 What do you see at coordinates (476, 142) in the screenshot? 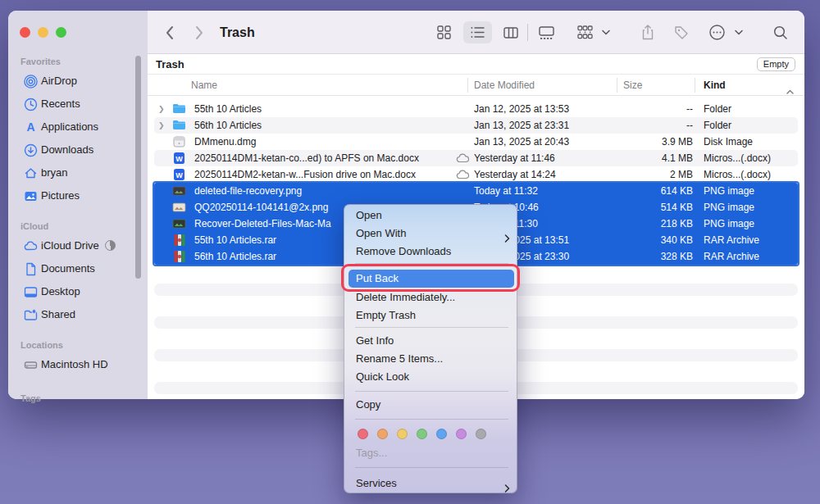
I see `table-row: DMmenu.dmg Jan 13, 2025 at 20:43 3.9 MB …` at bounding box center [476, 142].